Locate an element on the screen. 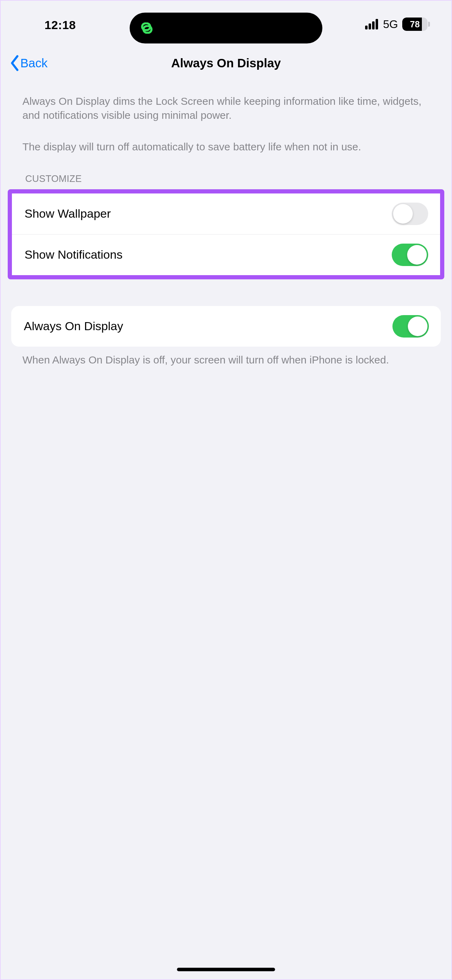 Image resolution: width=452 pixels, height=980 pixels. description-line-1: Always On Display dims the Lock Screen w… is located at coordinates (226, 108).